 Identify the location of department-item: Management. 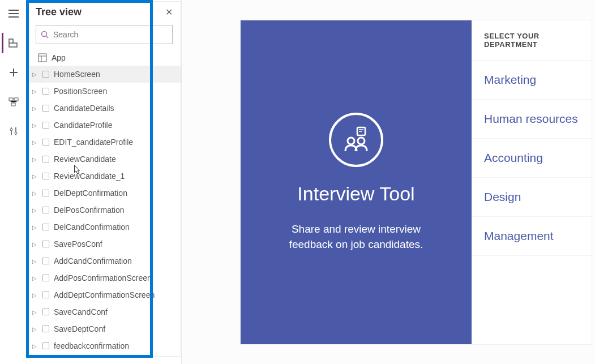
(532, 237).